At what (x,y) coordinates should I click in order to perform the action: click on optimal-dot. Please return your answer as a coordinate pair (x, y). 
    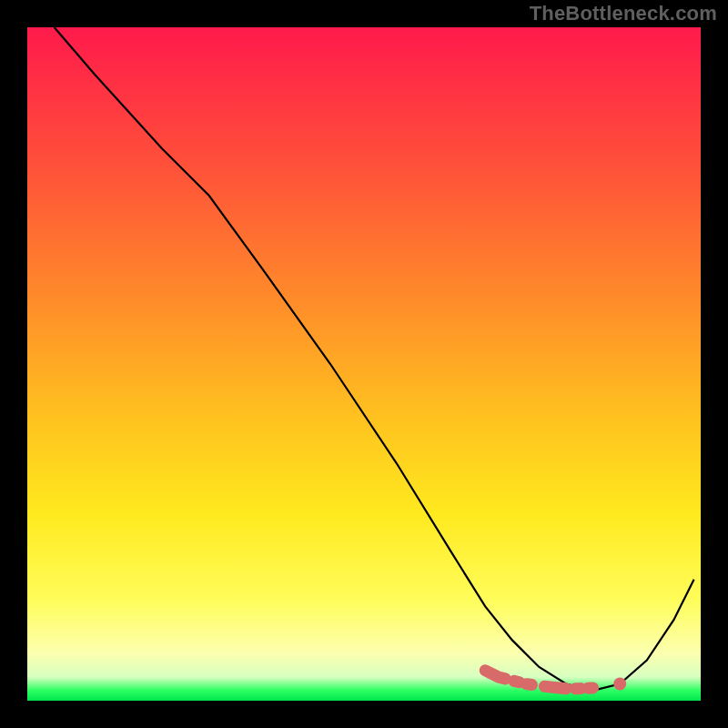
    Looking at the image, I should click on (620, 684).